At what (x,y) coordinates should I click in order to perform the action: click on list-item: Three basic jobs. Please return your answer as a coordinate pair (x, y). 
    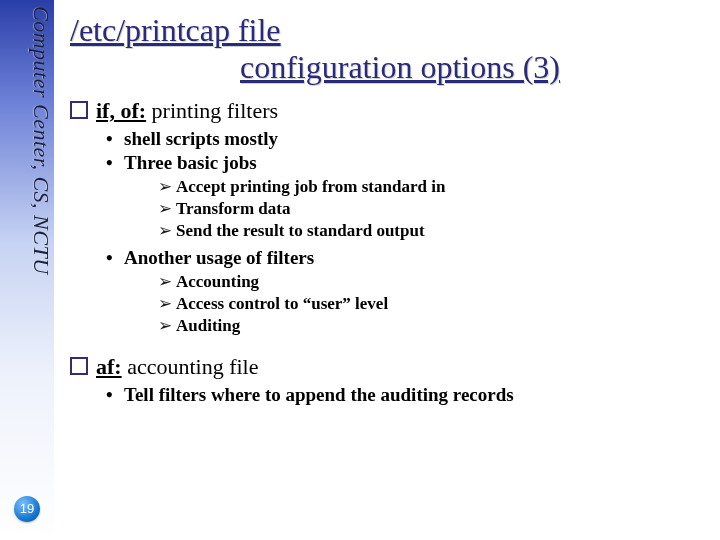
    Looking at the image, I should click on (409, 163).